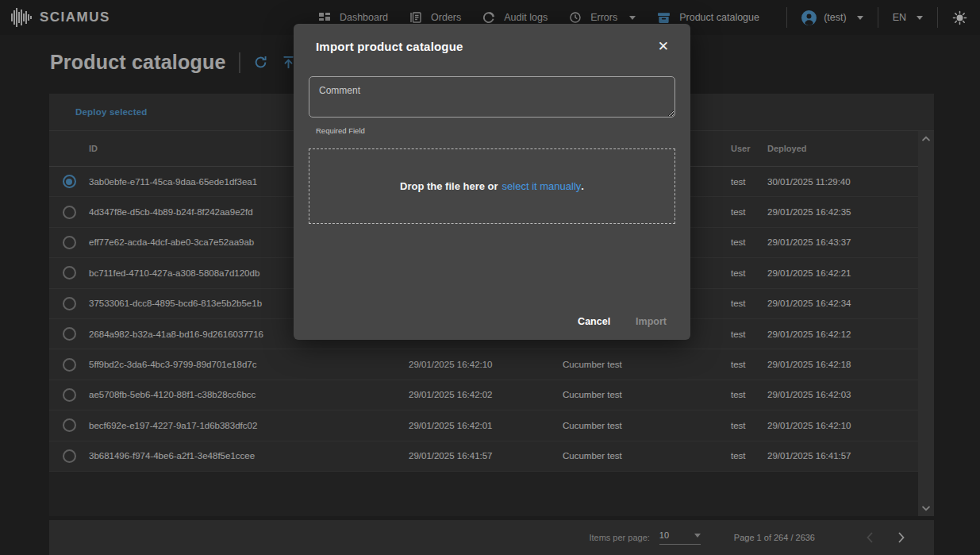 The image size is (980, 555). Describe the element at coordinates (594, 322) in the screenshot. I see `cancel-button: Cancel` at that location.